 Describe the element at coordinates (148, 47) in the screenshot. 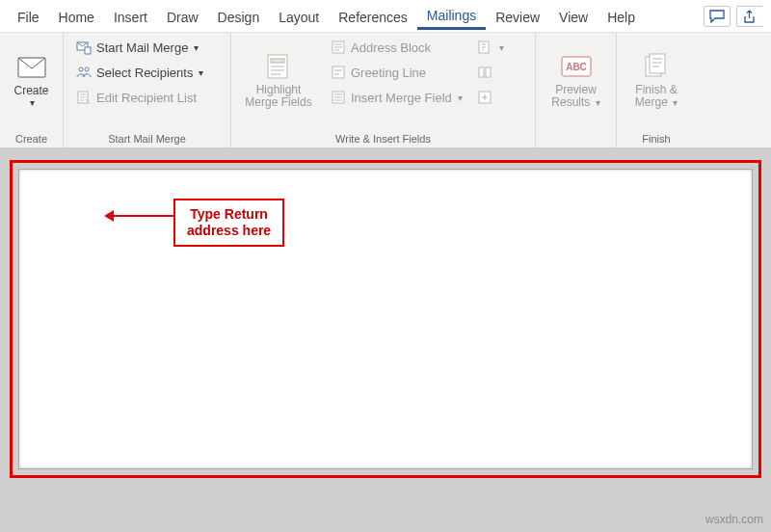

I see `start-mail-merge-button: Start Mail Merge ▾` at that location.